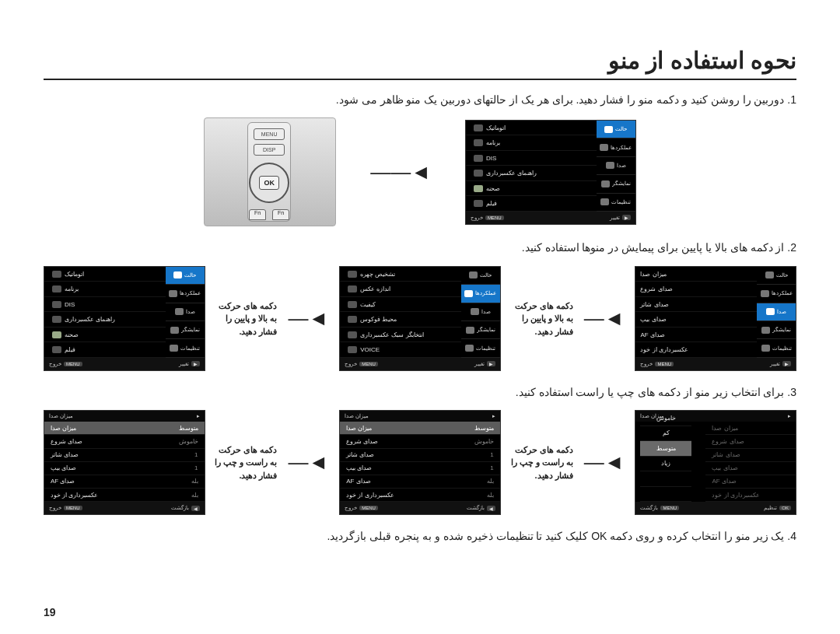 This screenshot has height=634, width=840. What do you see at coordinates (124, 319) in the screenshot?
I see `screen-mode-tab: حالت عملکردها صدا نمایشگر تنظیمات اتومات…` at bounding box center [124, 319].